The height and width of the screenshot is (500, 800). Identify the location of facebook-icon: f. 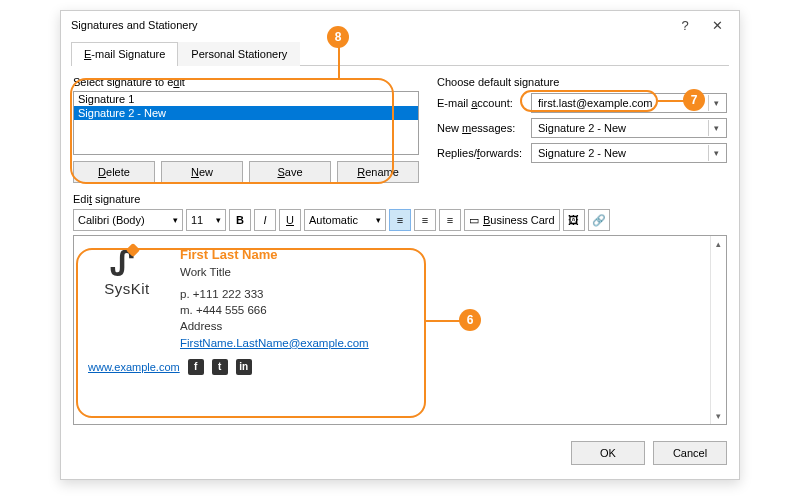
(196, 367).